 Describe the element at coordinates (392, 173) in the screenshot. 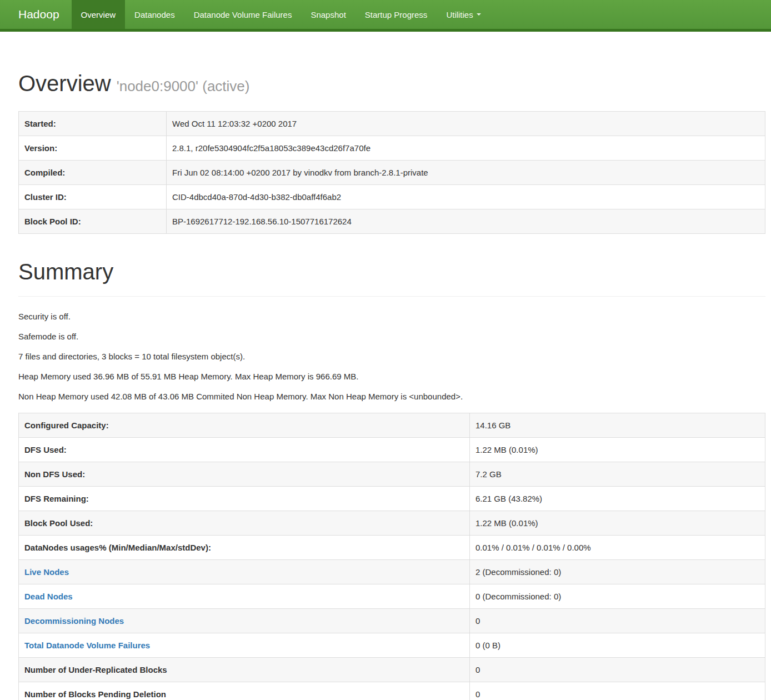

I see `table-row-compiled: Compiled: Fri Jun 02 08:14:00 +0200 2017…` at that location.